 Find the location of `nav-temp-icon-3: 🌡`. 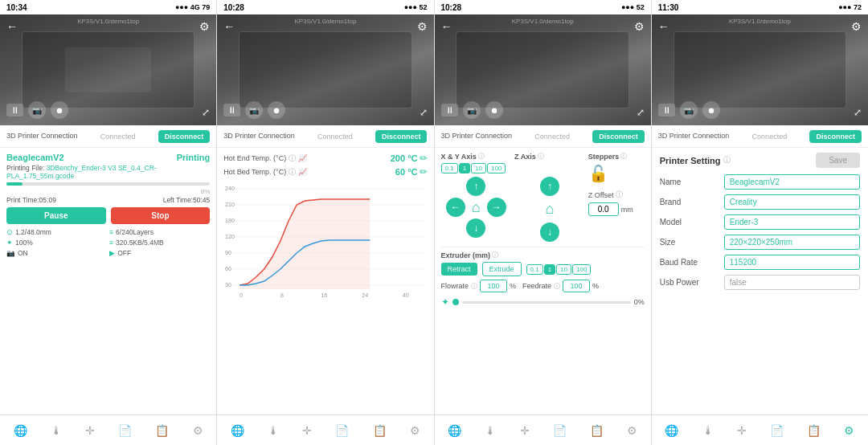

nav-temp-icon-3: 🌡 is located at coordinates (490, 431).